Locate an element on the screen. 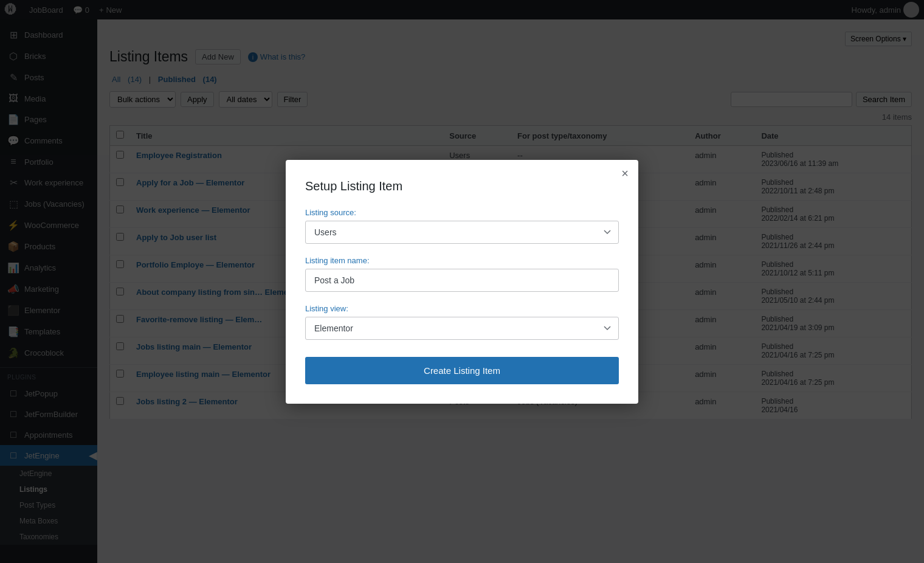 The image size is (924, 563). listing-name-input is located at coordinates (462, 280).